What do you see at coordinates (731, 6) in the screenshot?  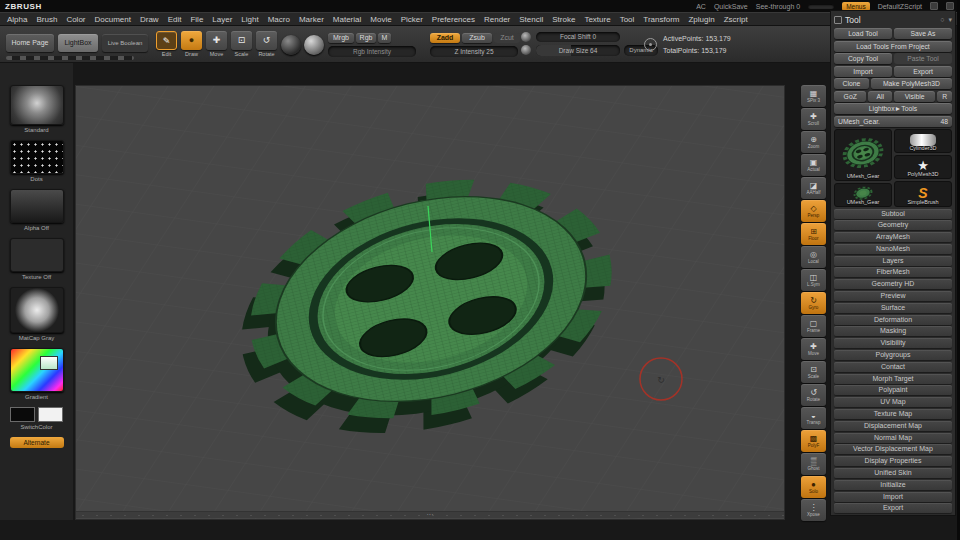 I see `quicksave-button: QuickSave` at bounding box center [731, 6].